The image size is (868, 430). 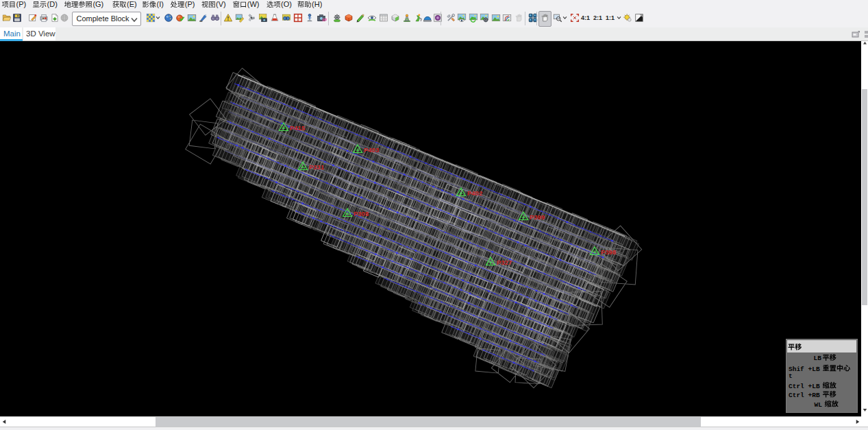 I want to click on svg-text: (E), so click(x=132, y=4).